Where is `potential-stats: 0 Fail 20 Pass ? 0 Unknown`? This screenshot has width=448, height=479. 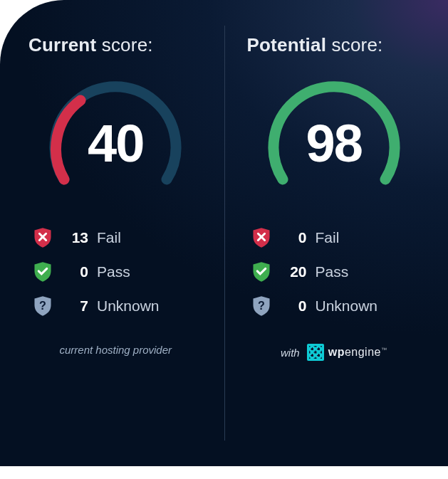
potential-stats: 0 Fail 20 Pass ? 0 Unknown is located at coordinates (335, 272).